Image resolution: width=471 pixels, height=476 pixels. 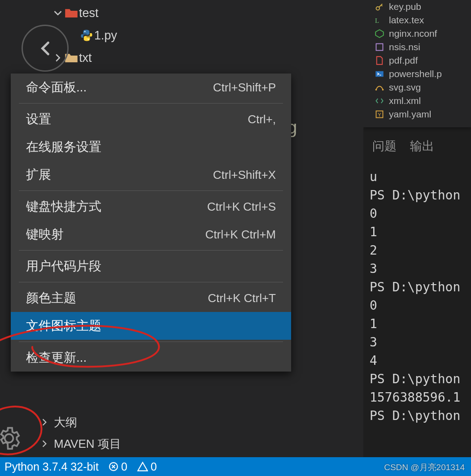 What do you see at coordinates (151, 298) in the screenshot?
I see `menu-color-theme: 颜色主题 Ctrl+K Ctrl+T` at bounding box center [151, 298].